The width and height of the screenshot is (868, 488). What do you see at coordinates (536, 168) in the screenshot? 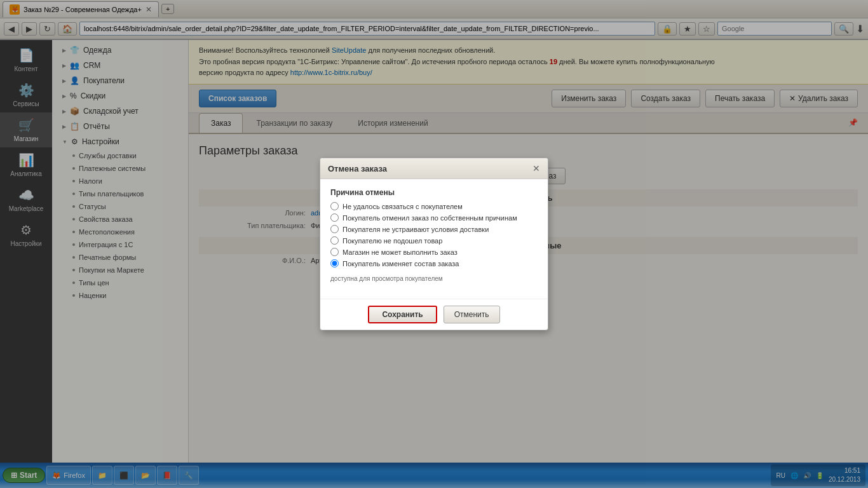
I see `dialog-close-button: ✕` at bounding box center [536, 168].